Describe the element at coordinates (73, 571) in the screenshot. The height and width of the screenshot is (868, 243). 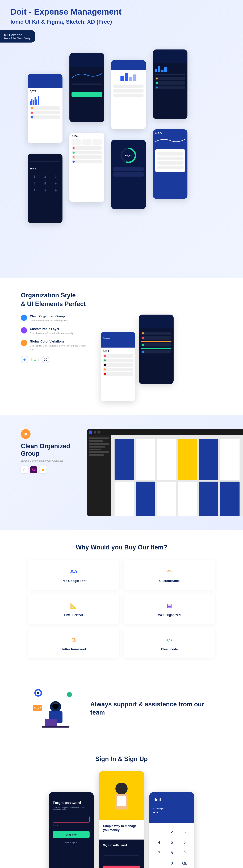
I see `font-icon: Aa` at that location.